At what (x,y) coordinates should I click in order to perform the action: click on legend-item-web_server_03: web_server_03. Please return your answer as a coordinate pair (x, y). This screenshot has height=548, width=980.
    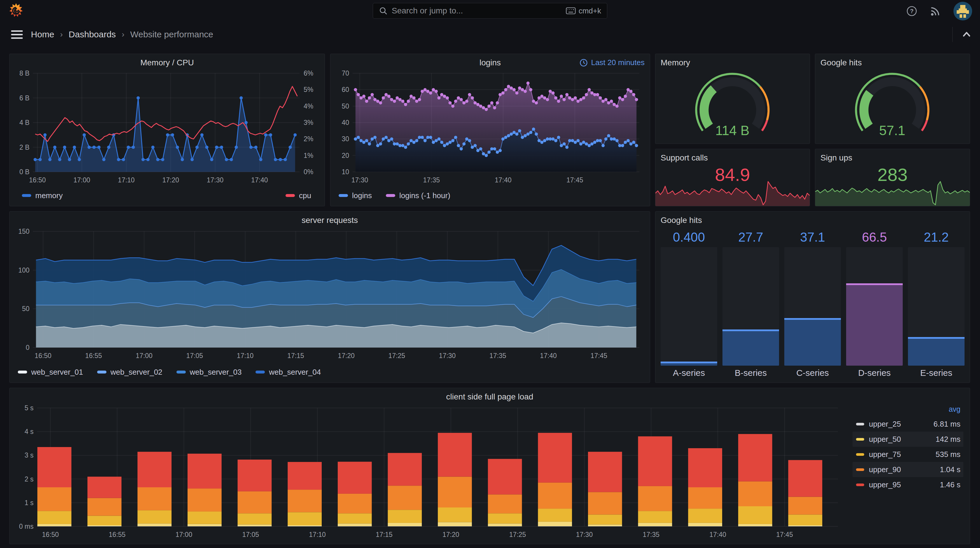
    Looking at the image, I should click on (209, 372).